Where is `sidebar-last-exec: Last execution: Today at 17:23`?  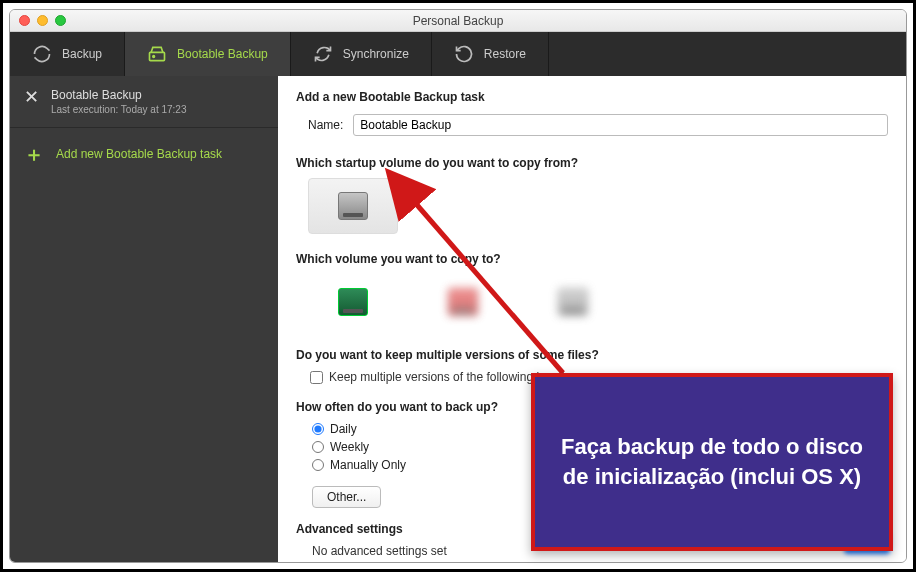
sidebar-last-exec: Last execution: Today at 17:23 is located at coordinates (118, 110).